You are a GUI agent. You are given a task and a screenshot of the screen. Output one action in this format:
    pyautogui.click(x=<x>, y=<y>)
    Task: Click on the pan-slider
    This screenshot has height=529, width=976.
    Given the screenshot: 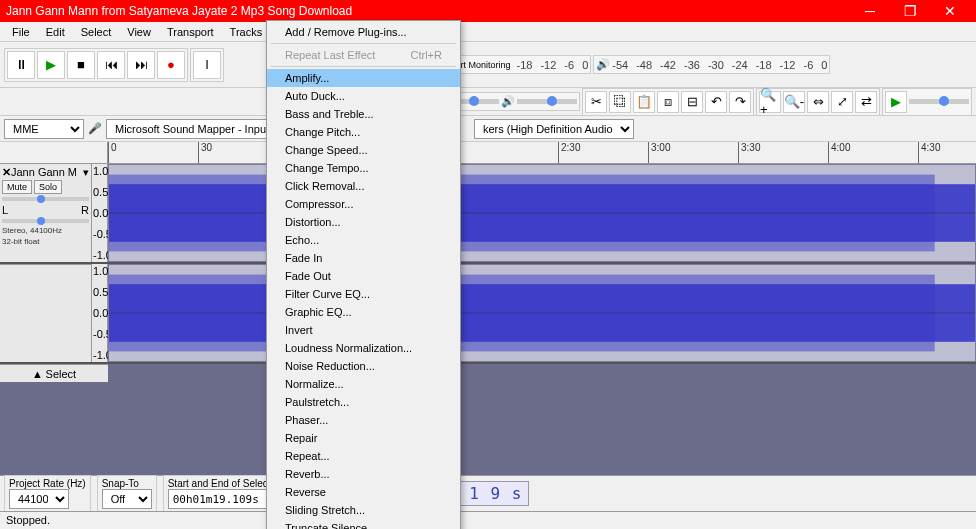 What is the action you would take?
    pyautogui.click(x=46, y=221)
    